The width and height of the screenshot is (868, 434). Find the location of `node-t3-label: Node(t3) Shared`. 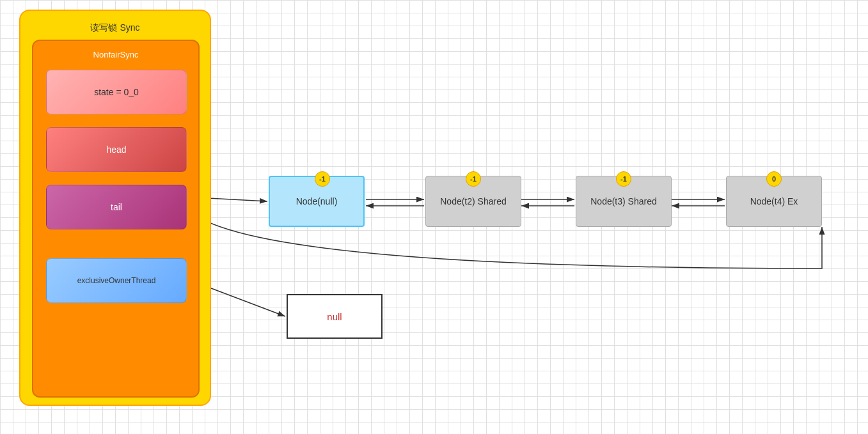

node-t3-label: Node(t3) Shared is located at coordinates (624, 201).